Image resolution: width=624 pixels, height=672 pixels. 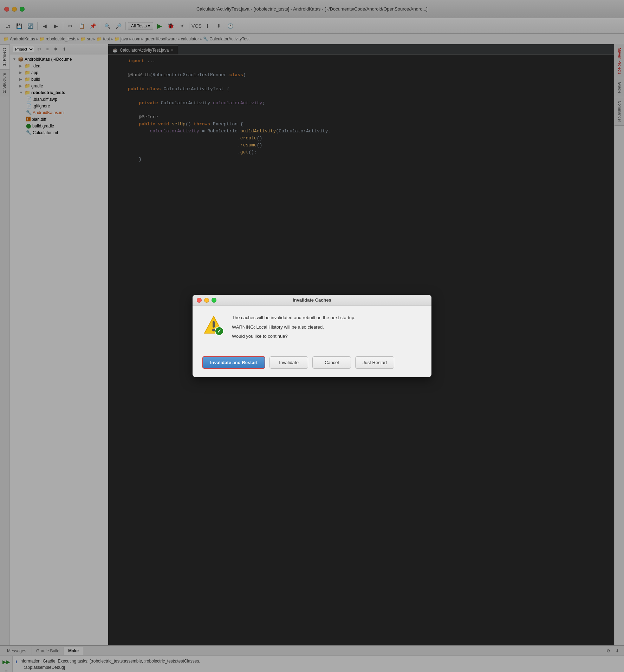 I want to click on dialog-title: Invalidate Caches, so click(x=312, y=300).